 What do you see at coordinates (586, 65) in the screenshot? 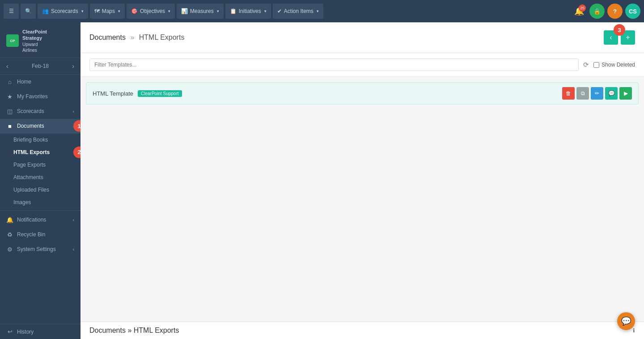
I see `refresh-button: ⟳` at bounding box center [586, 65].